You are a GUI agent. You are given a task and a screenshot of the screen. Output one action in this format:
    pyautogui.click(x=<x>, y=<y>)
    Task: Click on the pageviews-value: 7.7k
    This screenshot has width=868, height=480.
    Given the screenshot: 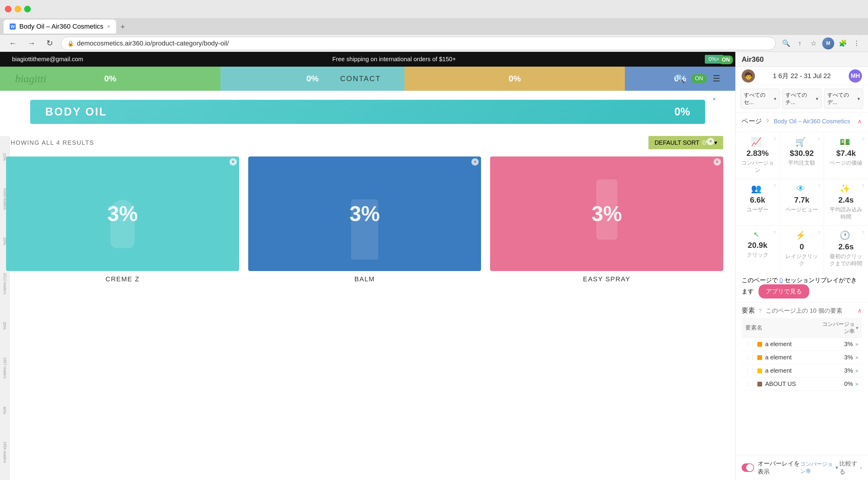 What is the action you would take?
    pyautogui.click(x=802, y=200)
    